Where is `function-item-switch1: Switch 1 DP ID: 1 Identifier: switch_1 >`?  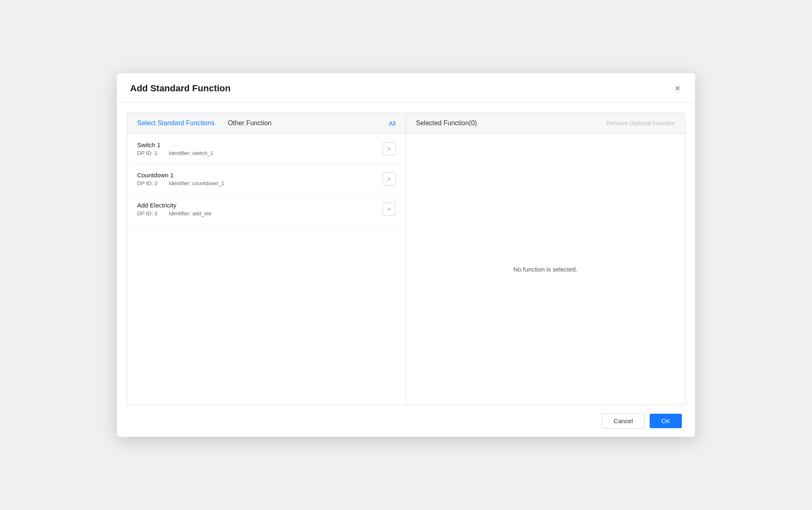 function-item-switch1: Switch 1 DP ID: 1 Identifier: switch_1 > is located at coordinates (266, 149).